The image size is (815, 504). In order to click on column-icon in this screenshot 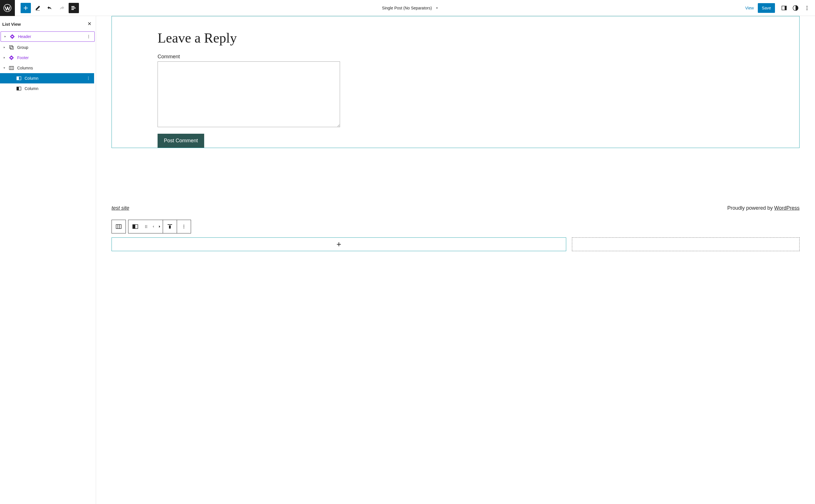, I will do `click(135, 227)`.